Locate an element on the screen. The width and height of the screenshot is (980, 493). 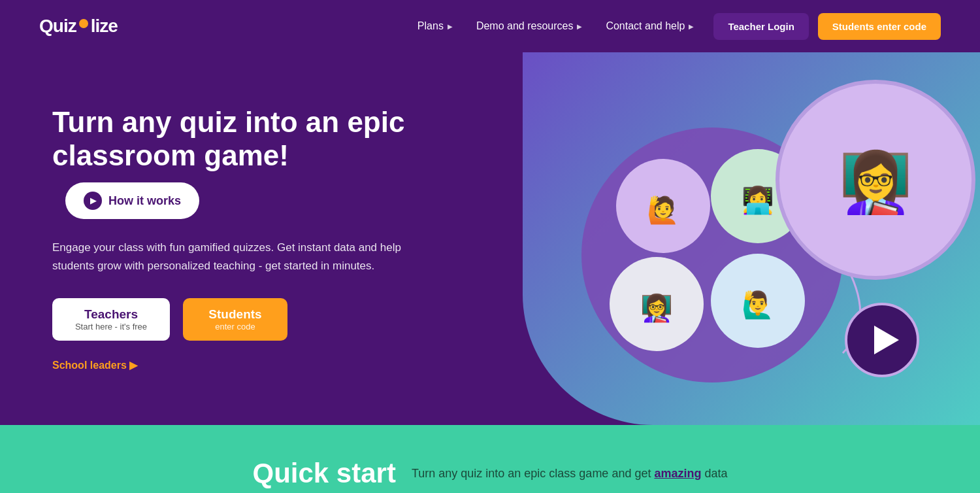
nav-links: Plans ▶ Demo and resources ▶ Contact and… is located at coordinates (556, 26).